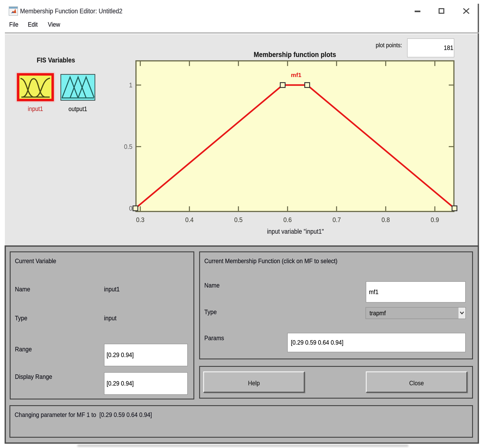  I want to click on svg-text: mf1, so click(296, 75).